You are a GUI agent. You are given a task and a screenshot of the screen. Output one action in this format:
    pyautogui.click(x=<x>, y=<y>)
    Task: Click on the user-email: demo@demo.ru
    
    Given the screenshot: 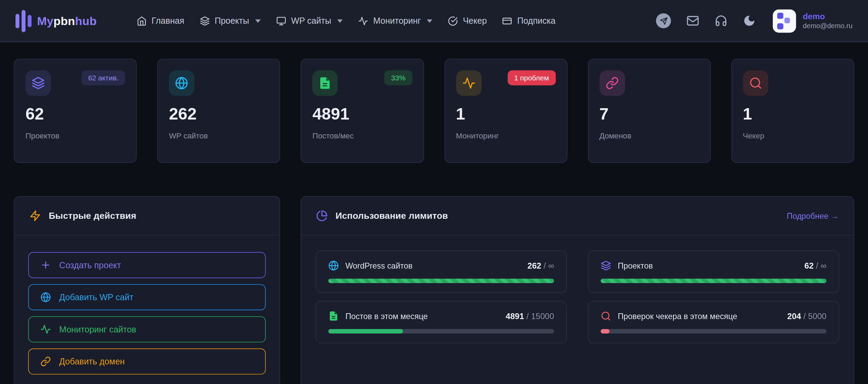 What is the action you would take?
    pyautogui.click(x=828, y=26)
    